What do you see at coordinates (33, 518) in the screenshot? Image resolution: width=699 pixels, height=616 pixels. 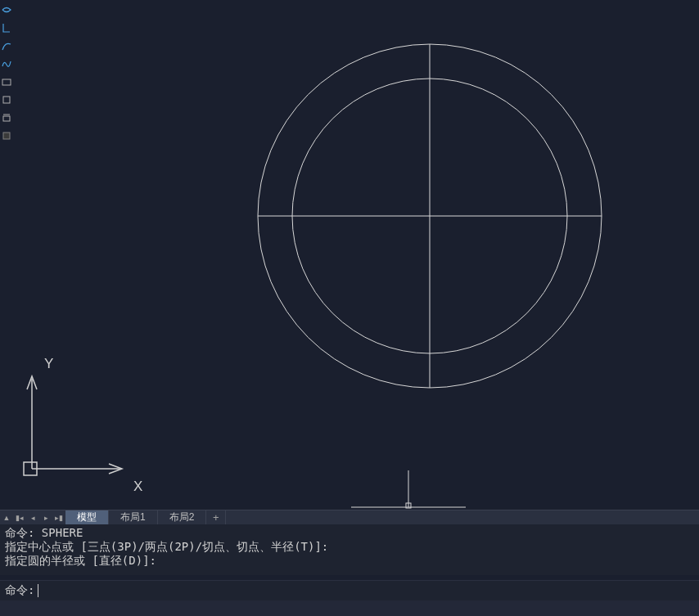 I see `tab-nav-prev: ◂` at bounding box center [33, 518].